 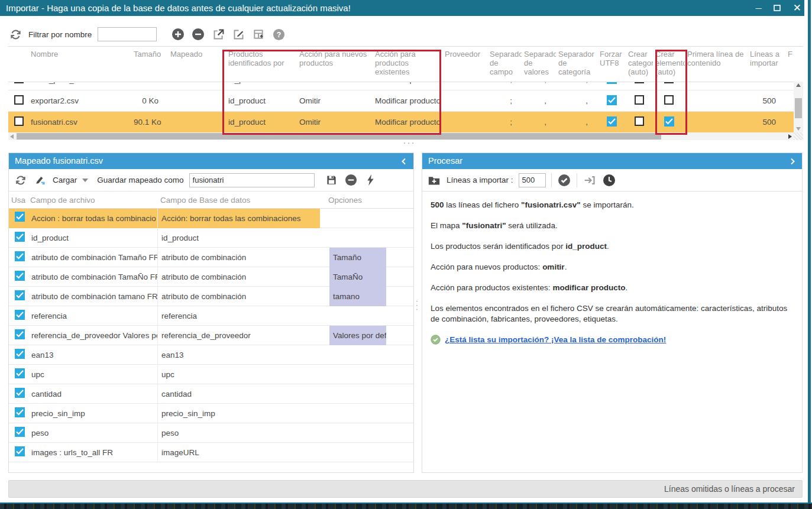 I want to click on mapping-row: Accion : borrar todas la combinacioAcció…, so click(x=211, y=219).